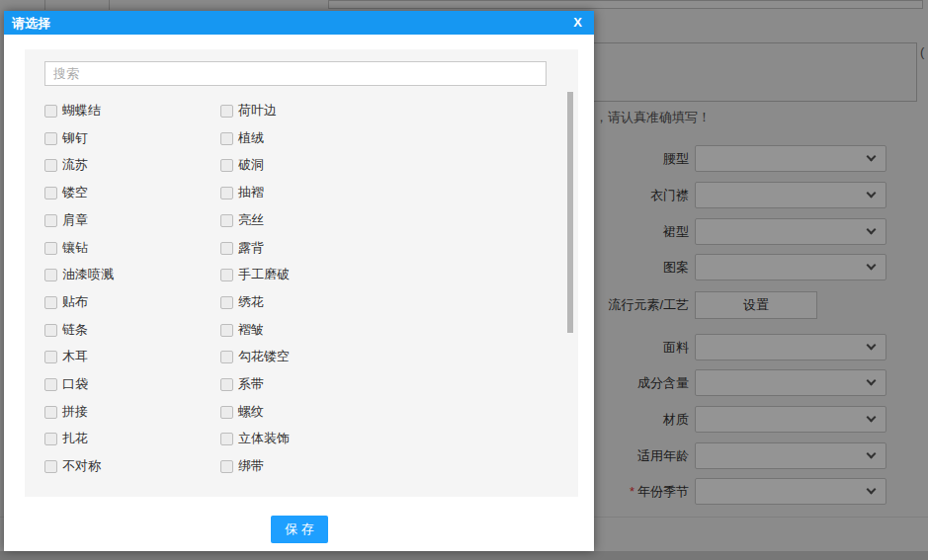 The image size is (928, 560). What do you see at coordinates (73, 466) in the screenshot?
I see `checkbox-option: 不对称` at bounding box center [73, 466].